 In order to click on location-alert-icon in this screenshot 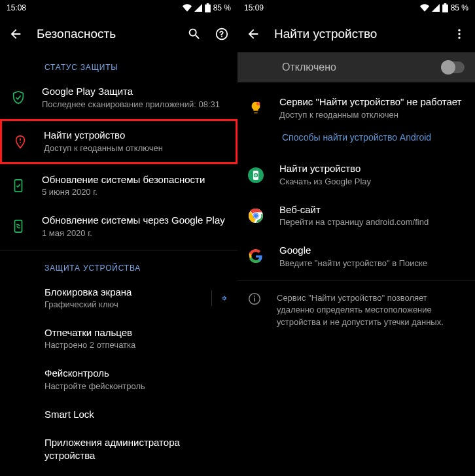, I will do `click(20, 142)`.